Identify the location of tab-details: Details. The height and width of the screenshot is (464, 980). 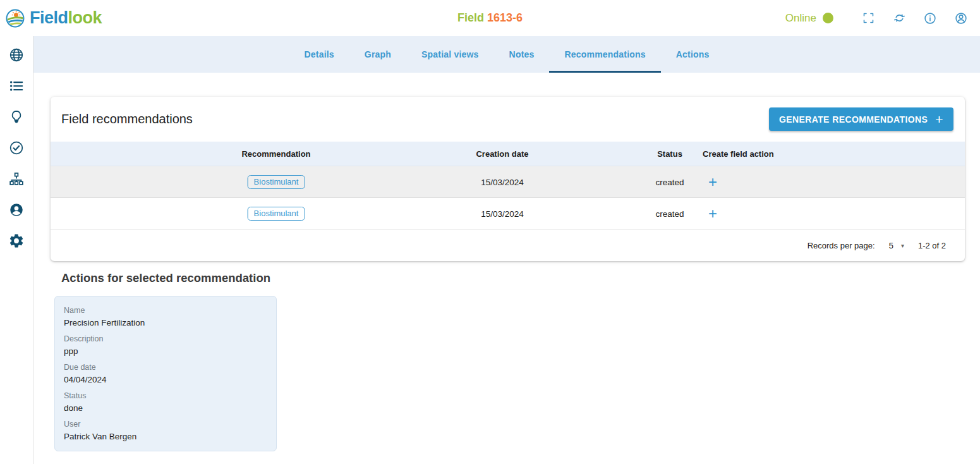
(320, 54).